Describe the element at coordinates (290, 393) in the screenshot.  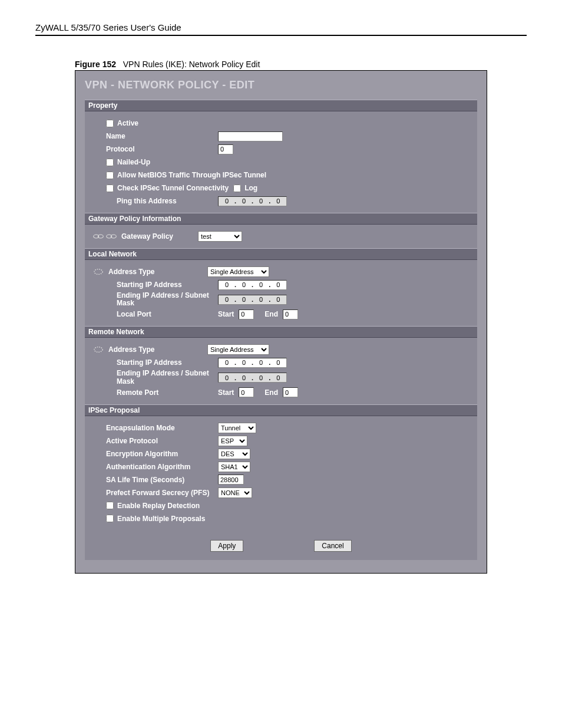
I see `remote-port-end-input` at that location.